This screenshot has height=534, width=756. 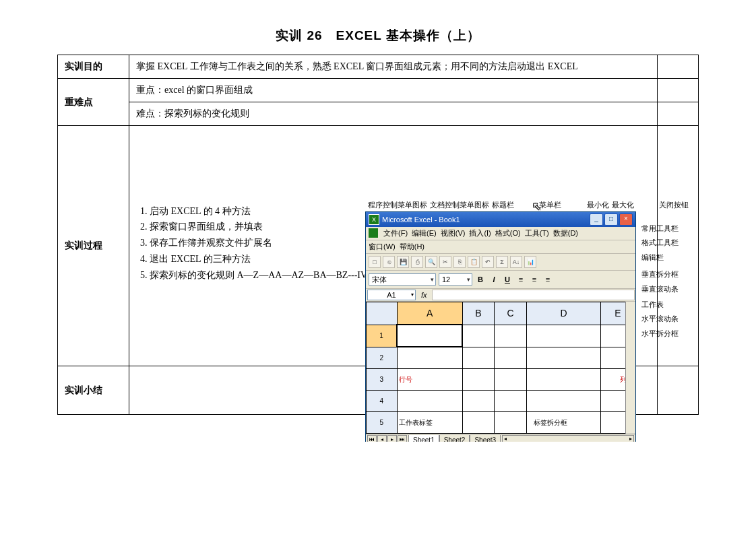 I want to click on callout-prog-icon: 程序控制菜单图标, so click(x=398, y=205).